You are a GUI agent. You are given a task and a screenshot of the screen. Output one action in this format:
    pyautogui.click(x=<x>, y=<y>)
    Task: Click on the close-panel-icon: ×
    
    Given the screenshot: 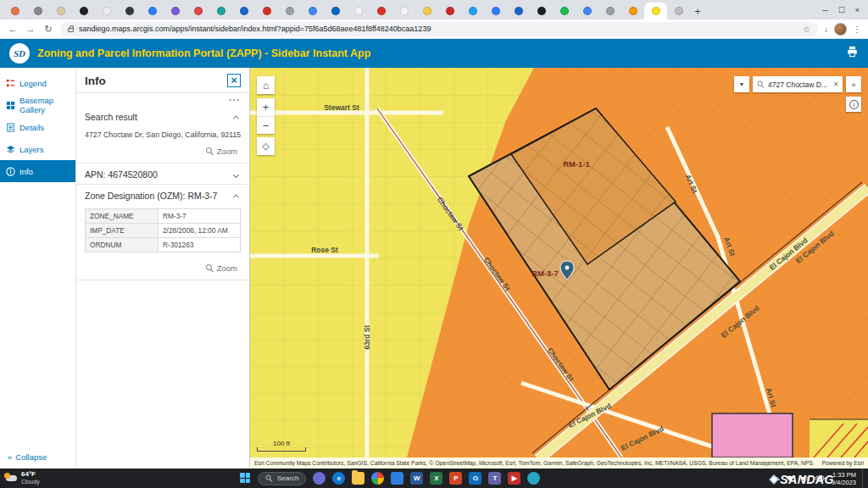 What is the action you would take?
    pyautogui.click(x=234, y=80)
    